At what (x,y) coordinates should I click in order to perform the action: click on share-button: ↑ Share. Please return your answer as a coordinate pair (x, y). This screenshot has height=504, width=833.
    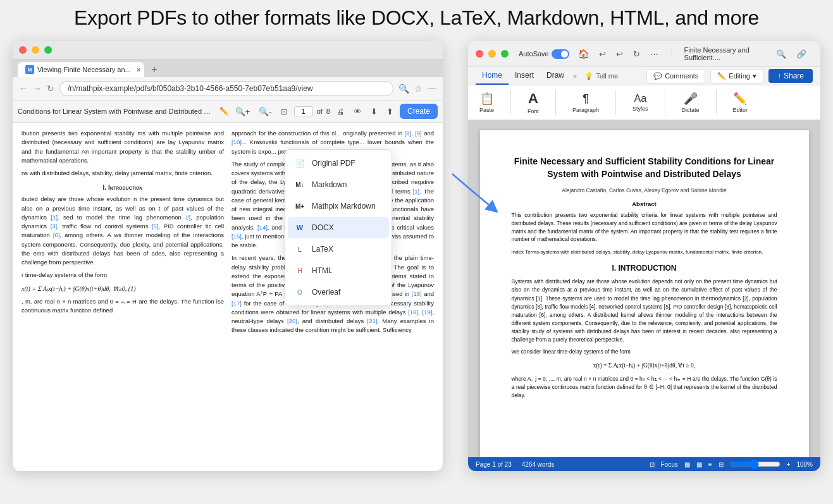
    Looking at the image, I should click on (791, 76).